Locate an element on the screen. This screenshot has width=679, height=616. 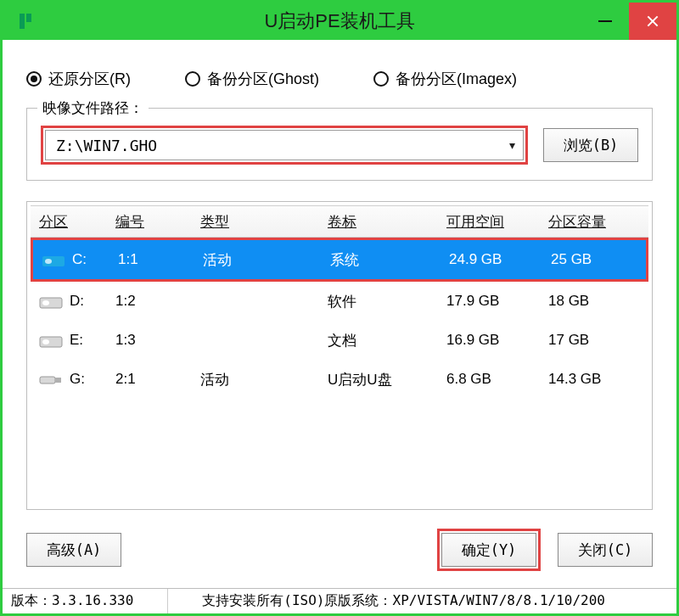
image-path-combobox: Z:\WIN7.GHO ▾ is located at coordinates (284, 145).